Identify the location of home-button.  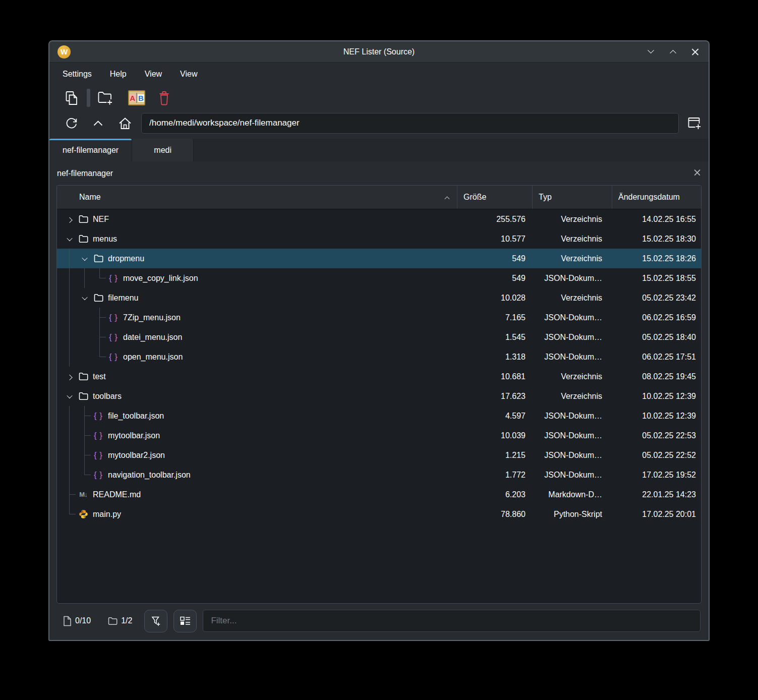
(125, 123).